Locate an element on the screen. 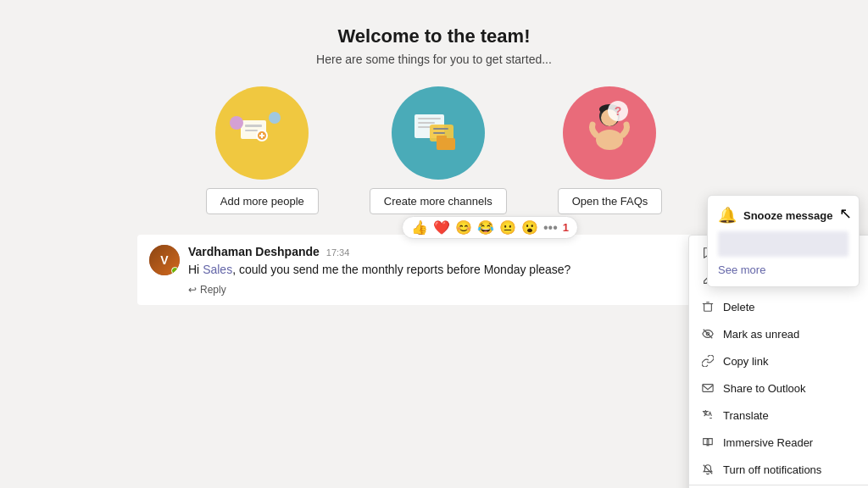 The width and height of the screenshot is (868, 488). avatar: V is located at coordinates (164, 260).